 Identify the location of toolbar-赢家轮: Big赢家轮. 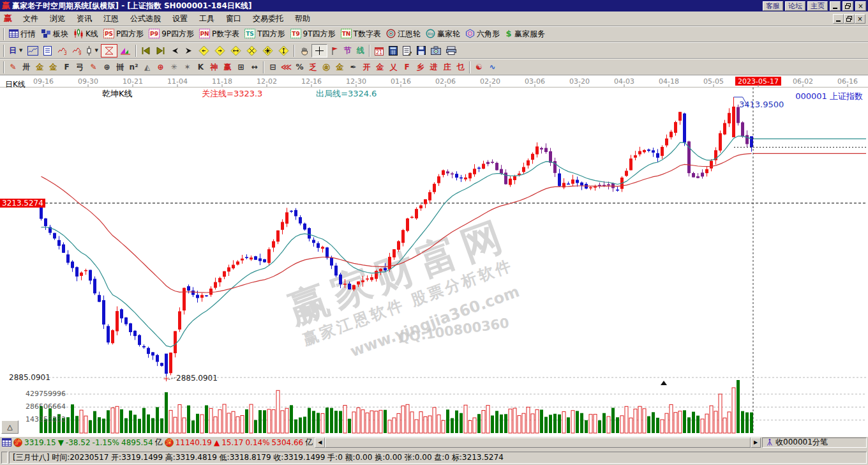
(443, 34).